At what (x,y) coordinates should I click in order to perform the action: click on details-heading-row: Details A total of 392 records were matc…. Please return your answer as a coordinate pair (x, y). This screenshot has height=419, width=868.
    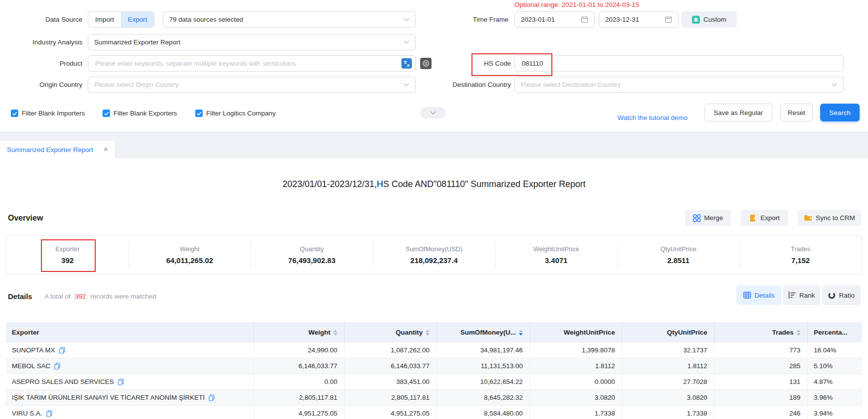
    Looking at the image, I should click on (82, 296).